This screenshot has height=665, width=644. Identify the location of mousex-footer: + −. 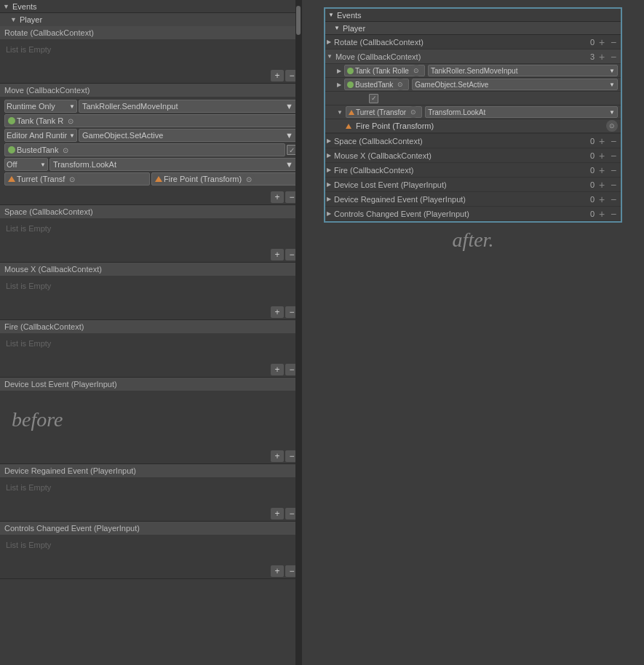
(151, 312).